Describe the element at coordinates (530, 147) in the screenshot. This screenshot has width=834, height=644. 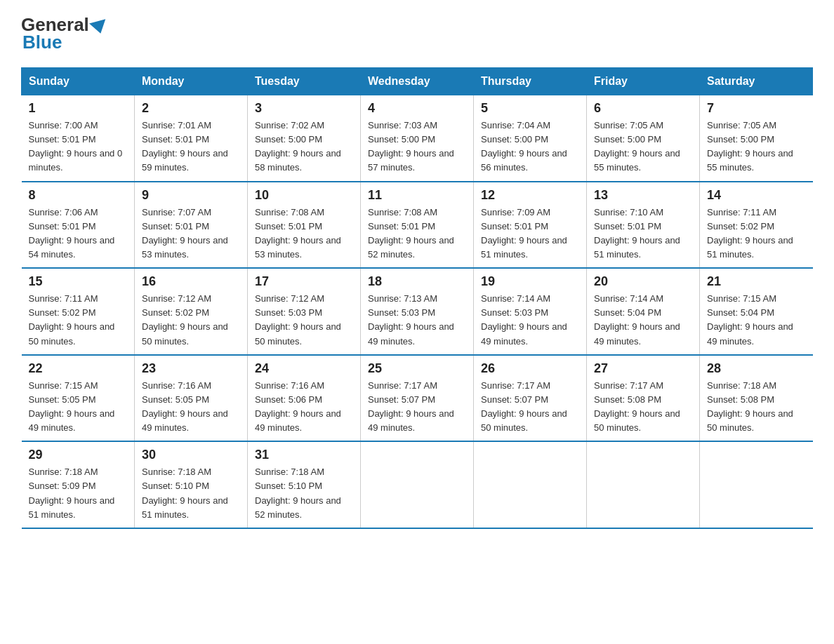
I see `day-info: Sunrise: 7:04 AMSunset: 5:00 PMDaylight:…` at that location.